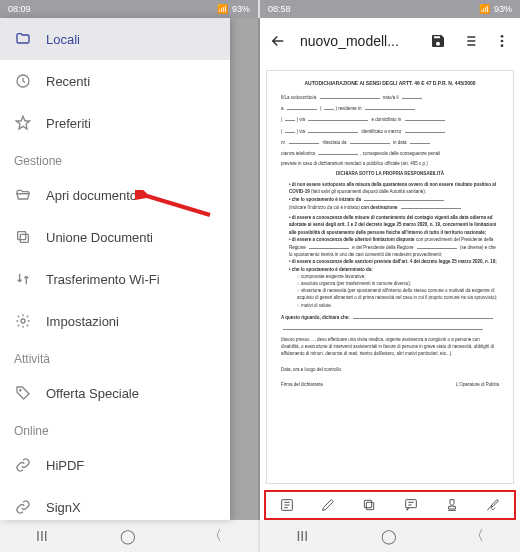 Image resolution: width=520 pixels, height=552 pixels. I want to click on document-title: nuovo_modell..., so click(358, 41).